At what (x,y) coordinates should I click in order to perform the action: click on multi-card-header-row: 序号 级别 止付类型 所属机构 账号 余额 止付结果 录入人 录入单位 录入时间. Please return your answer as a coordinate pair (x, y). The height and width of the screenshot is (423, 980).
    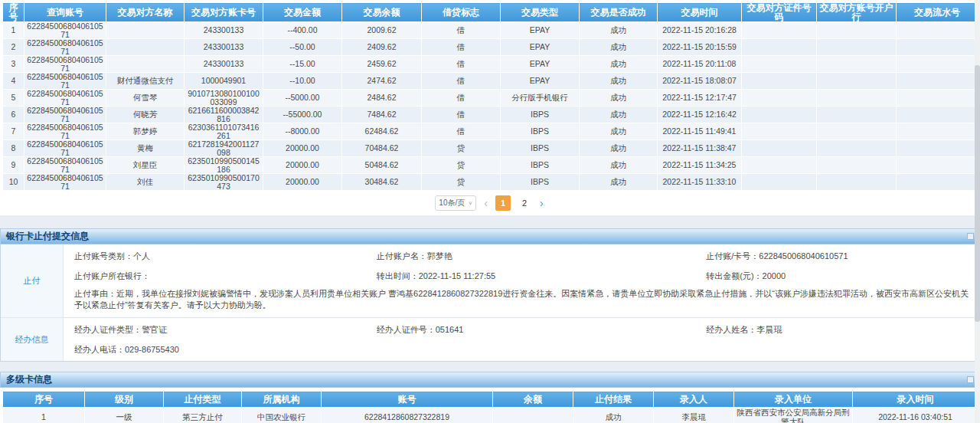
    Looking at the image, I should click on (491, 400).